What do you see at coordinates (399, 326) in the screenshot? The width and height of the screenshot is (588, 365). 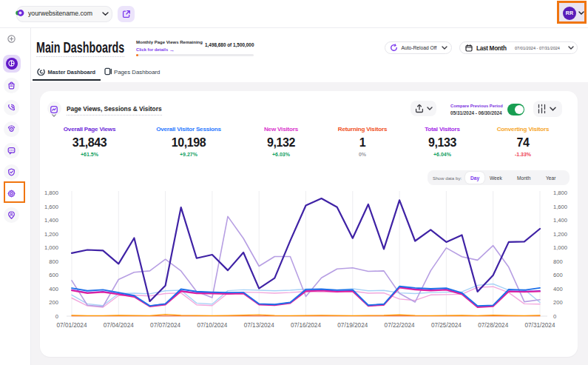 I see `svg-text: 07/22/2024` at bounding box center [399, 326].